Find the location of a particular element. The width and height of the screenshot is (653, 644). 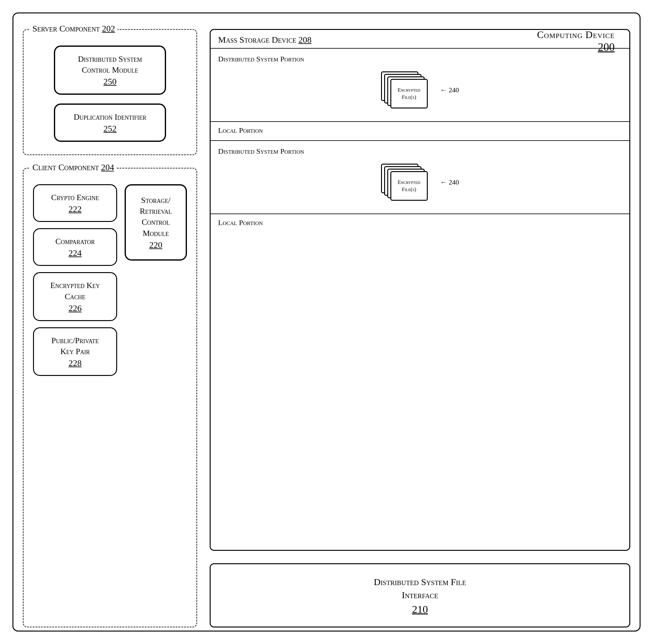

storage-retrieval-module: Storage/RetrievalControlModule 220 is located at coordinates (156, 223).